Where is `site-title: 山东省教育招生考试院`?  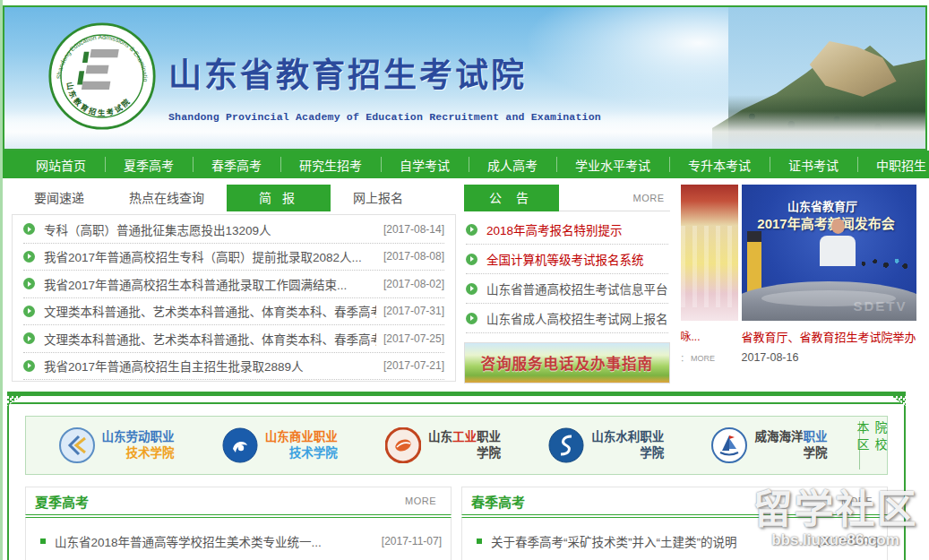
site-title: 山东省教育招生考试院 is located at coordinates (385, 73).